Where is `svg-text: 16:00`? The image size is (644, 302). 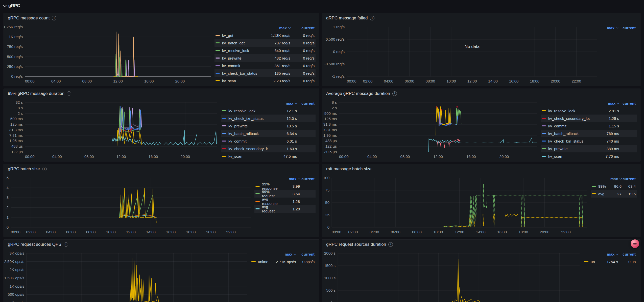
svg-text: 16:00 is located at coordinates (149, 81).